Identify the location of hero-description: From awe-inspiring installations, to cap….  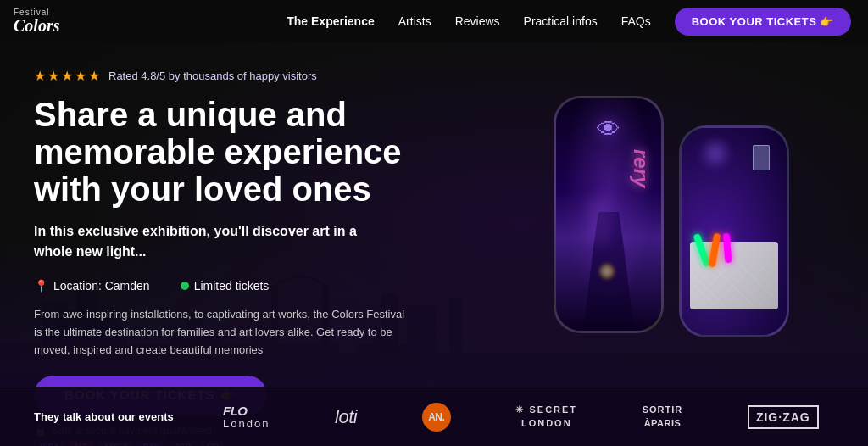
(220, 332).